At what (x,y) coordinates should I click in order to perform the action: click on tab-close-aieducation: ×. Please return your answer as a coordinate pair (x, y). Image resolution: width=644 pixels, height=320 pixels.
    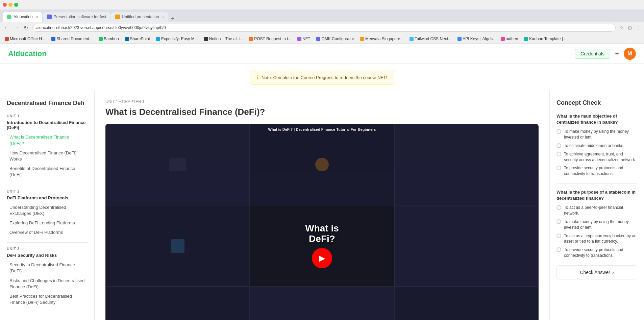
    Looking at the image, I should click on (37, 17).